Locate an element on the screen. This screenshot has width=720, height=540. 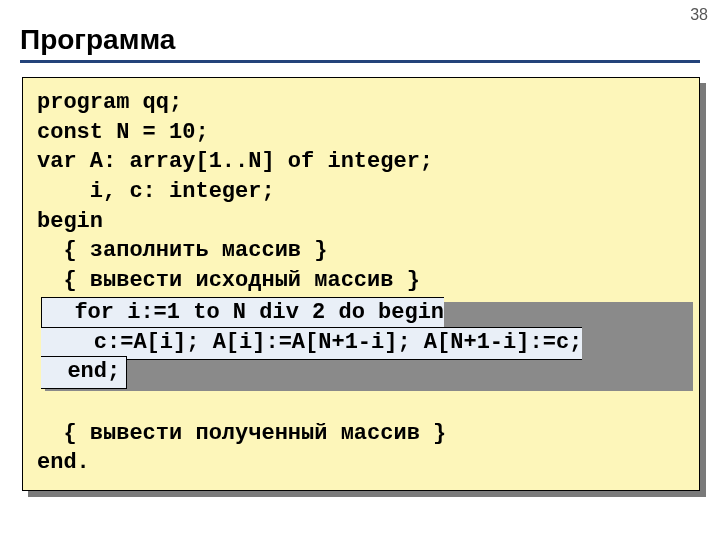
title-rule is located at coordinates (360, 62).